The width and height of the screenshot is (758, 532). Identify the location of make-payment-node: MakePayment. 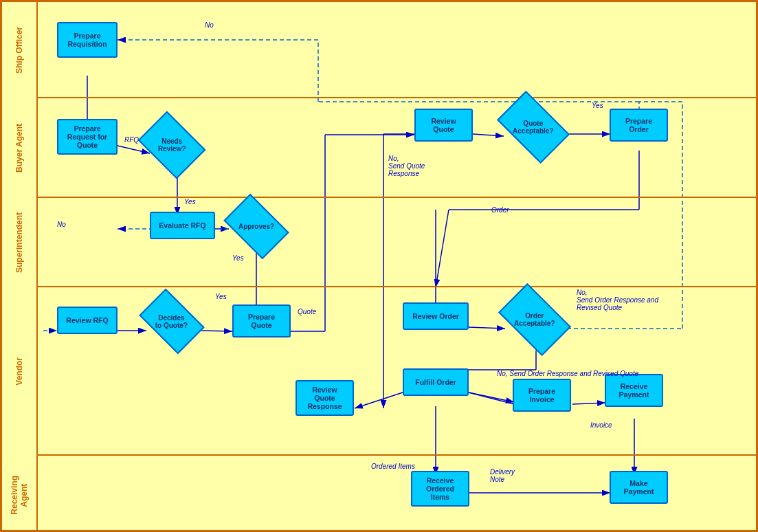
(639, 487).